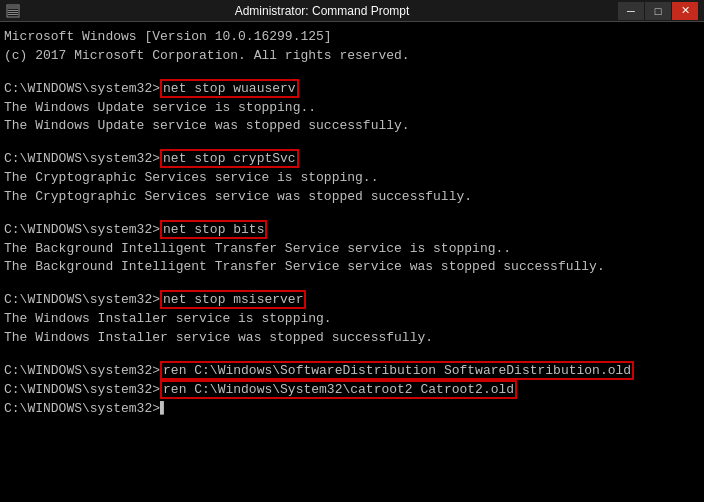  Describe the element at coordinates (352, 38) in the screenshot. I see `terminal-line: Microsoft Windows [Version 10.0.16299.12…` at that location.